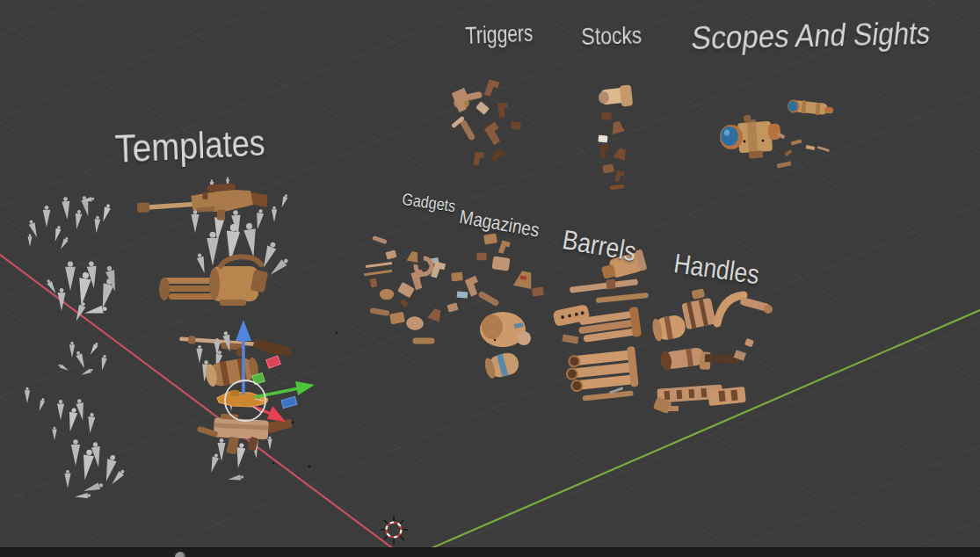  Describe the element at coordinates (289, 402) in the screenshot. I see `gizmo-plane-xy` at that location.